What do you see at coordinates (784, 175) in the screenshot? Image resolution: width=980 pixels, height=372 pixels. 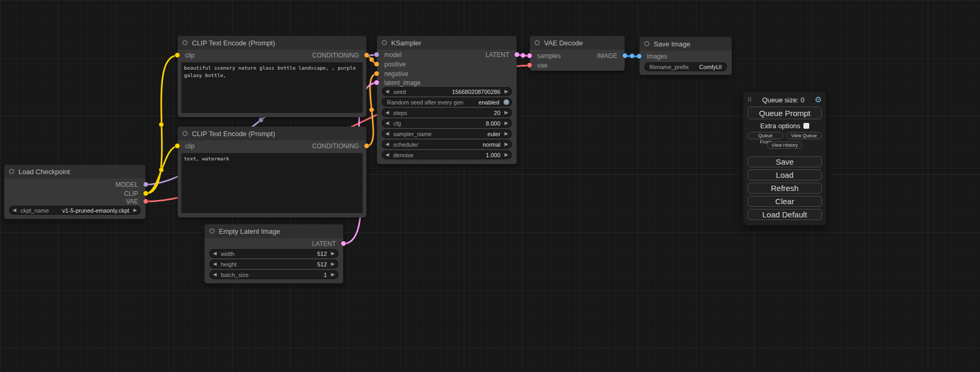 I see `load-button: Load` at bounding box center [784, 175].